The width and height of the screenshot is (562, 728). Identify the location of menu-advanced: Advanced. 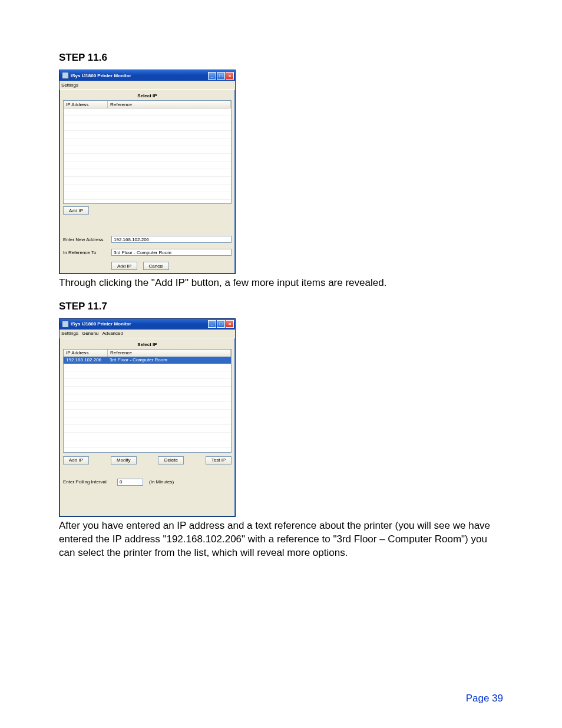
(113, 334).